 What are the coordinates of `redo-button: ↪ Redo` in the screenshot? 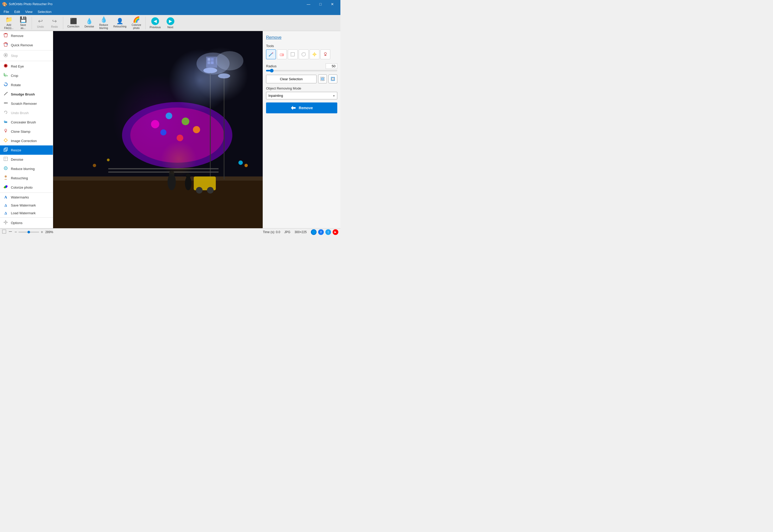 It's located at (54, 23).